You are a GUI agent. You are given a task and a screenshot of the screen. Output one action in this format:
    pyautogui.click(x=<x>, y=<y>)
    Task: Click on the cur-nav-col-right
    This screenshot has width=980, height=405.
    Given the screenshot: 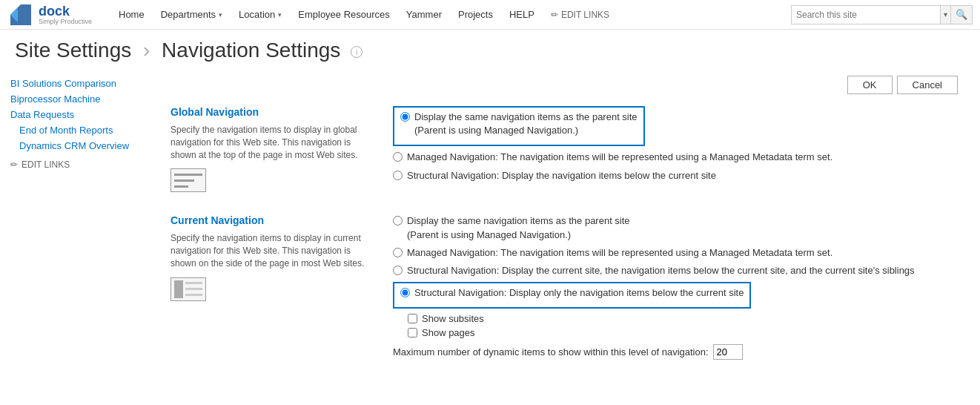 What is the action you would take?
    pyautogui.click(x=194, y=289)
    